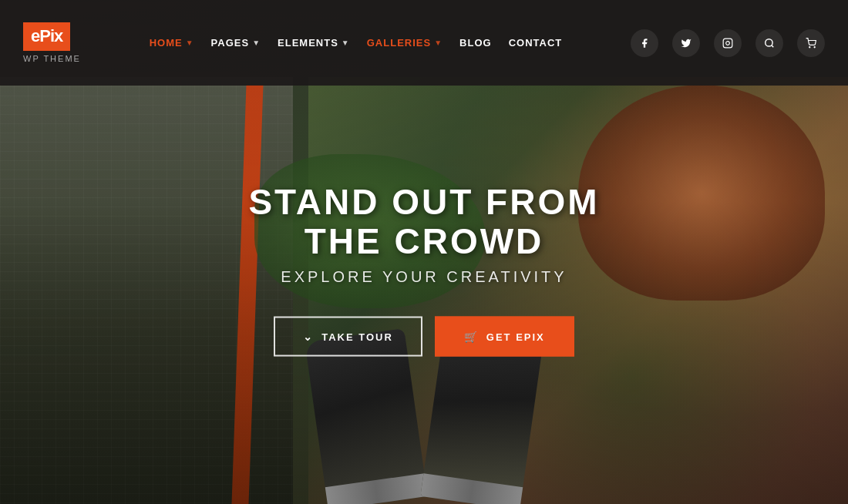 This screenshot has width=848, height=504. I want to click on cart-nav-icon, so click(811, 43).